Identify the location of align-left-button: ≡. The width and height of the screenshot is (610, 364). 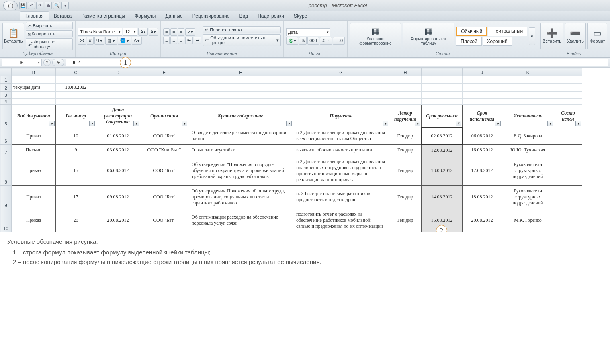
(166, 40).